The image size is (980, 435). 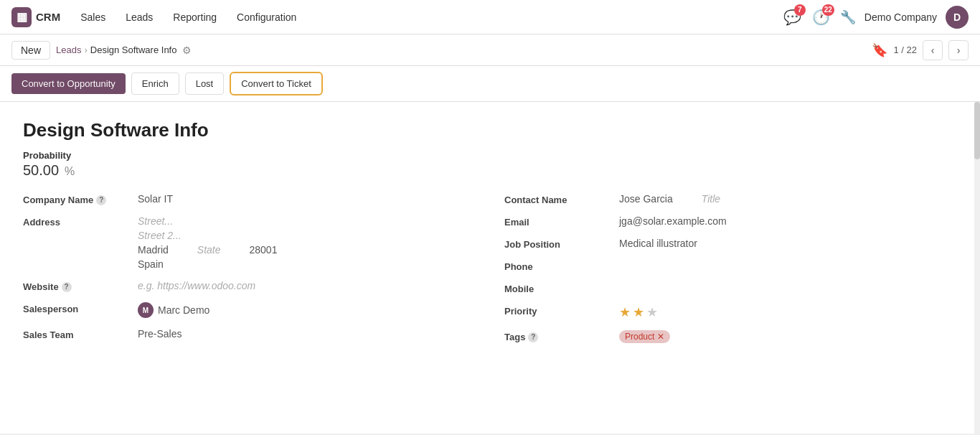 I want to click on contact-name-row: Contact Name Jose Garcia Title, so click(x=730, y=200).